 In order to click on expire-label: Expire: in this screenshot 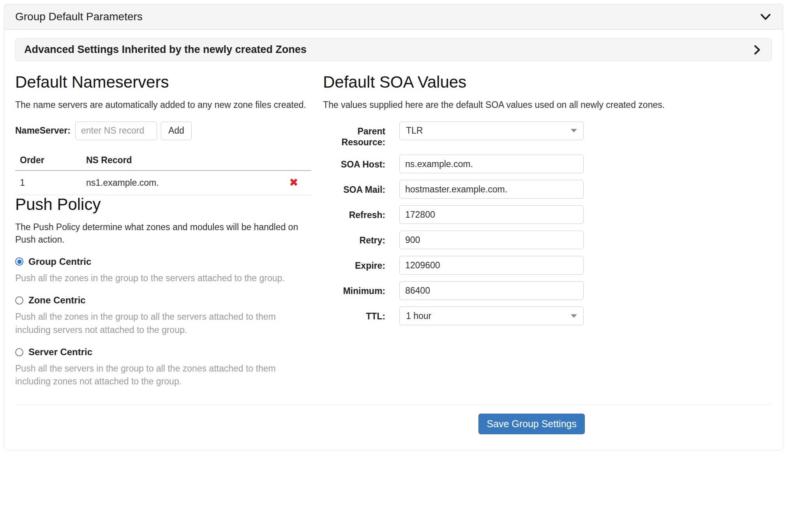, I will do `click(354, 265)`.